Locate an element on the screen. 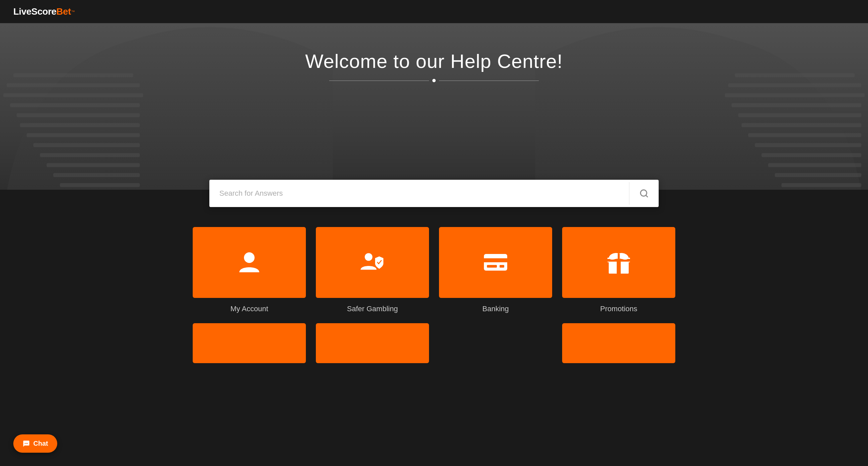 The image size is (868, 466). card-safer-gambling: Safer Gambling is located at coordinates (372, 270).